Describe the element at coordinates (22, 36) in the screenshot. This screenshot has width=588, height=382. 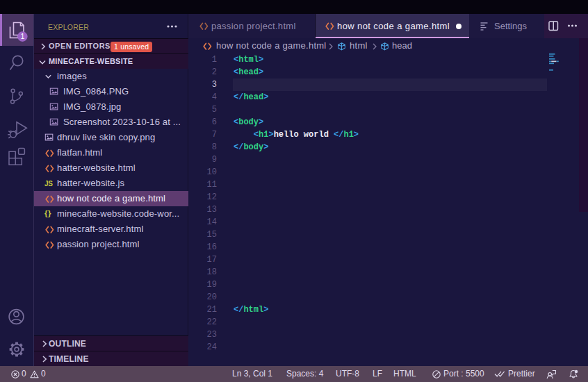
I see `svg-text: 1` at that location.